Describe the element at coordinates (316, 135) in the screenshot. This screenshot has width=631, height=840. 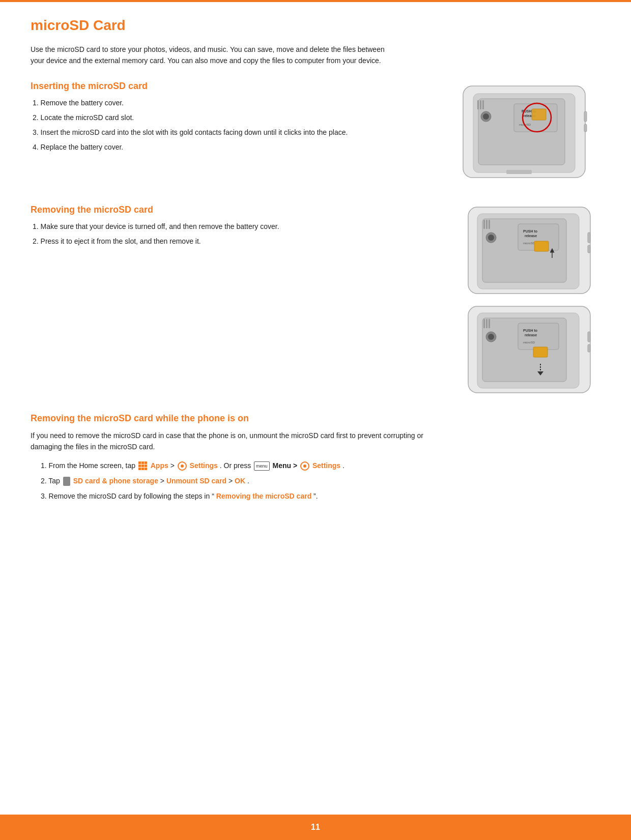
I see `inserting-section: Inserting the microSD card 1. Remove the…` at that location.